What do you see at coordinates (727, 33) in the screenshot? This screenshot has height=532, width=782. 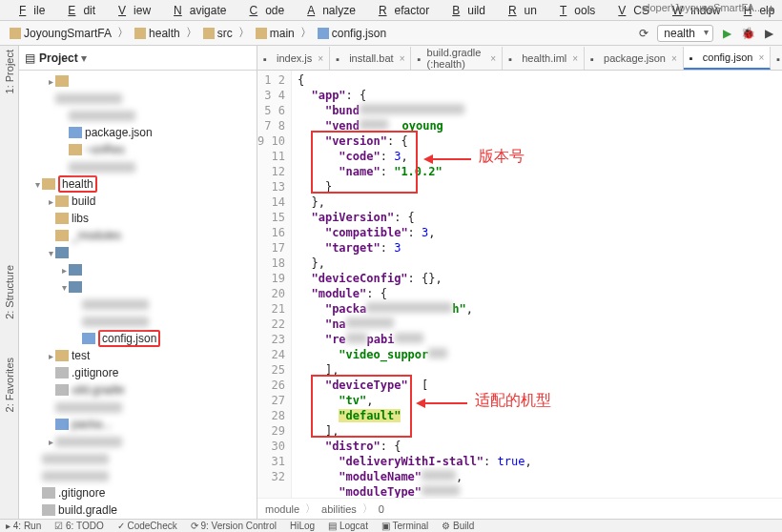 I see `run-button: ▶` at bounding box center [727, 33].